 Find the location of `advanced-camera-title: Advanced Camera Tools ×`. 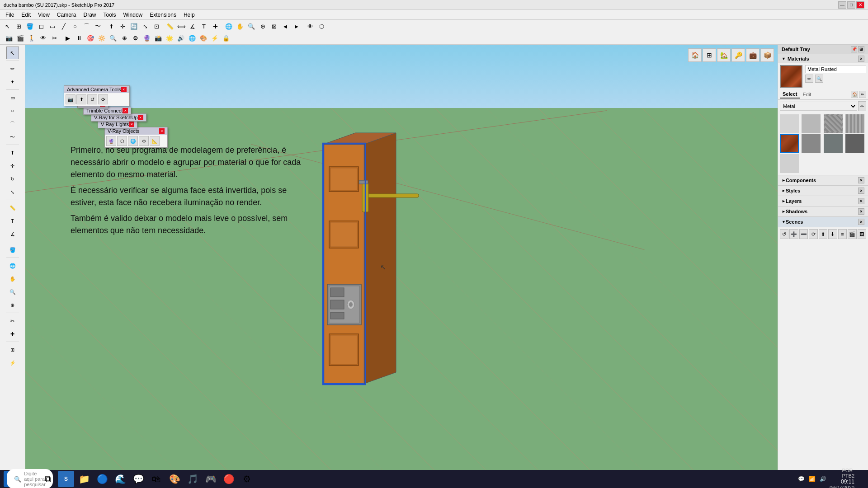

advanced-camera-title: Advanced Camera Tools × is located at coordinates (97, 89).